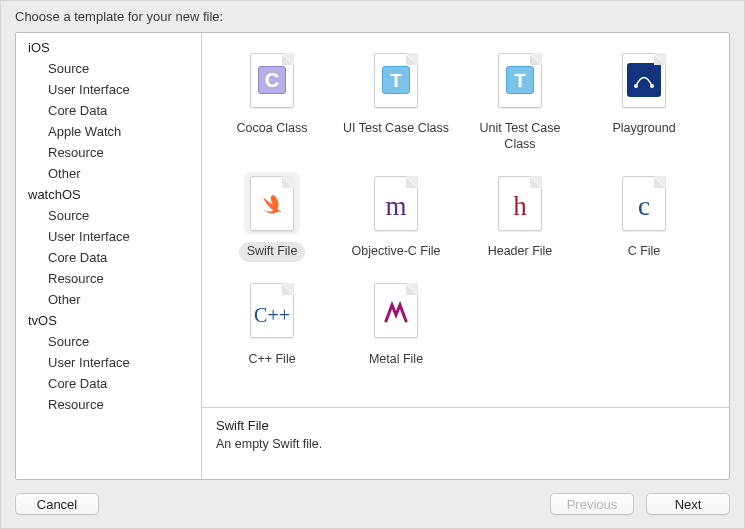 The height and width of the screenshot is (529, 745). What do you see at coordinates (272, 102) in the screenshot?
I see `template-tile: CCocoa Class` at bounding box center [272, 102].